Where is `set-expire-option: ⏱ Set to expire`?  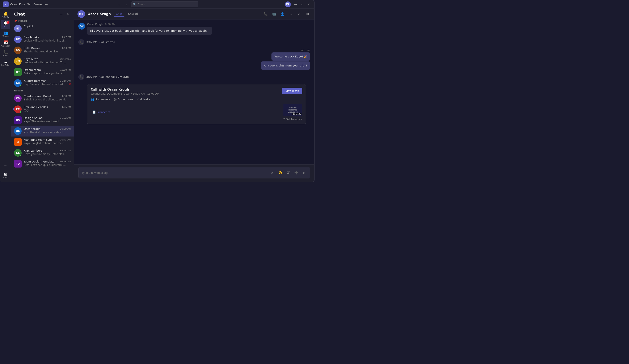 set-expire-option: ⏱ Set to expire is located at coordinates (293, 119).